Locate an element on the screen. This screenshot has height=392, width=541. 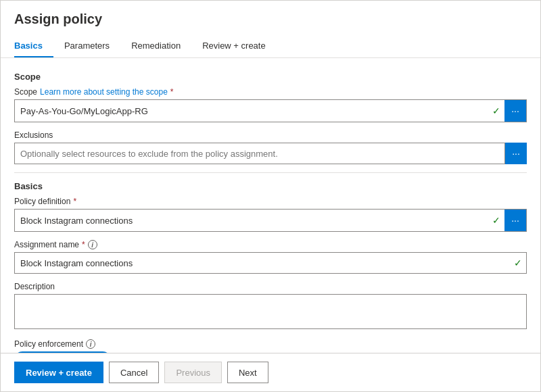
exclusions-ellipsis-icon: ··· is located at coordinates (516, 153).